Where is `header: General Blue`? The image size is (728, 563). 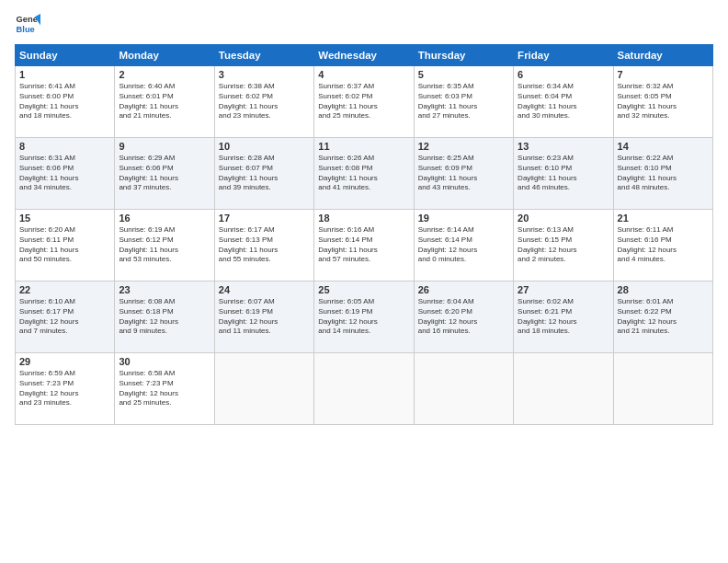
header: General Blue is located at coordinates (364, 24).